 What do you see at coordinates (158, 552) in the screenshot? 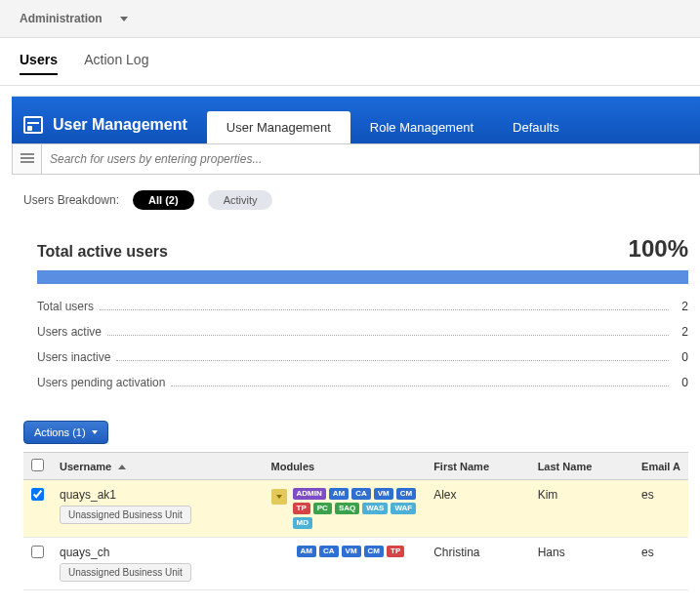
I see `username: quays_ch` at bounding box center [158, 552].